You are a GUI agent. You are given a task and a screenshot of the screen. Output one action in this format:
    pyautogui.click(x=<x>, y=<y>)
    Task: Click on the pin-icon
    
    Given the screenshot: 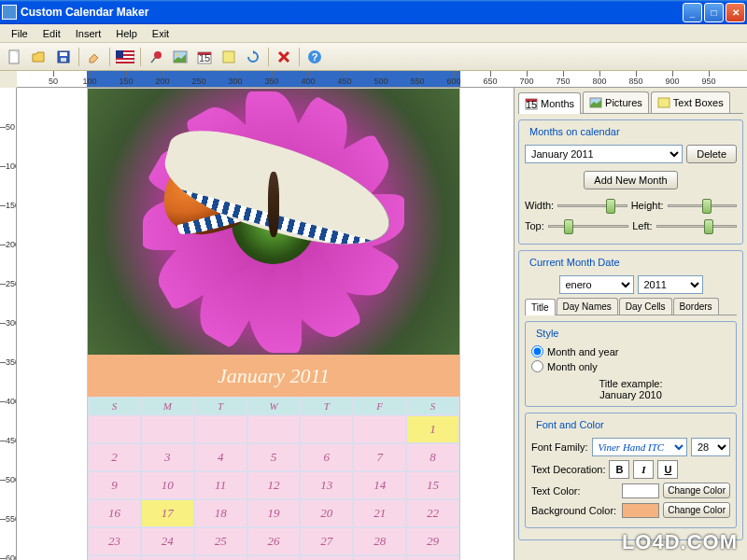 What is the action you would take?
    pyautogui.click(x=156, y=57)
    